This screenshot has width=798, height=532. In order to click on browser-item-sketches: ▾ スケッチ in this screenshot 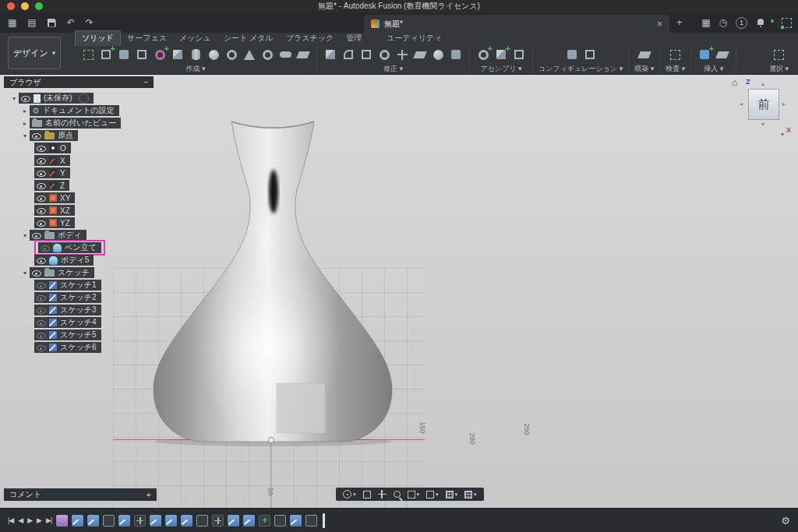, I will do `click(79, 273)`.